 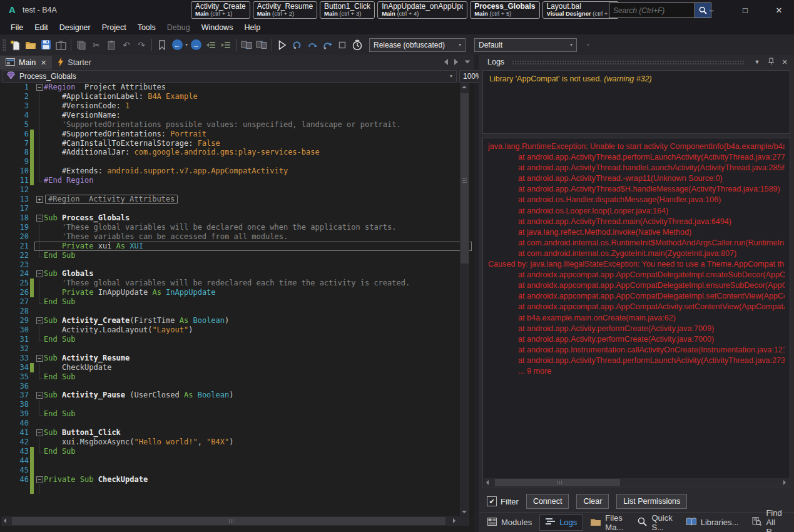 I want to click on code-line: 31End Sub, so click(x=237, y=339).